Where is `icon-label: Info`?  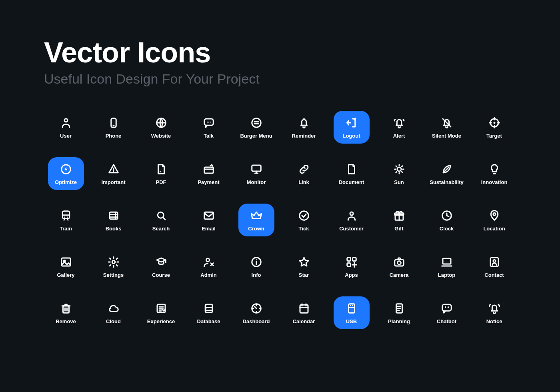 icon-label: Info is located at coordinates (256, 275).